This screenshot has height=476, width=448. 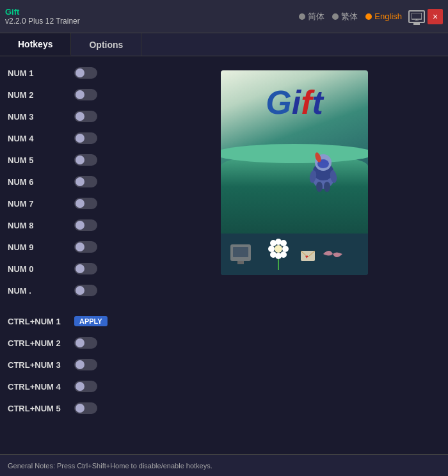 What do you see at coordinates (42, 21) in the screenshot?
I see `app-version: v2.2.0 Plus 12 Trainer` at bounding box center [42, 21].